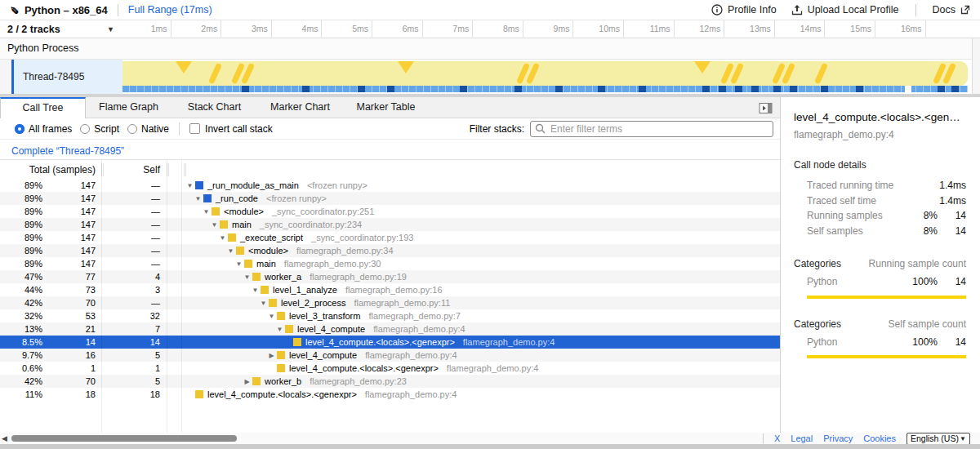 The height and width of the screenshot is (449, 980). What do you see at coordinates (42, 108) in the screenshot?
I see `tab-call-tree: Call Tree` at bounding box center [42, 108].